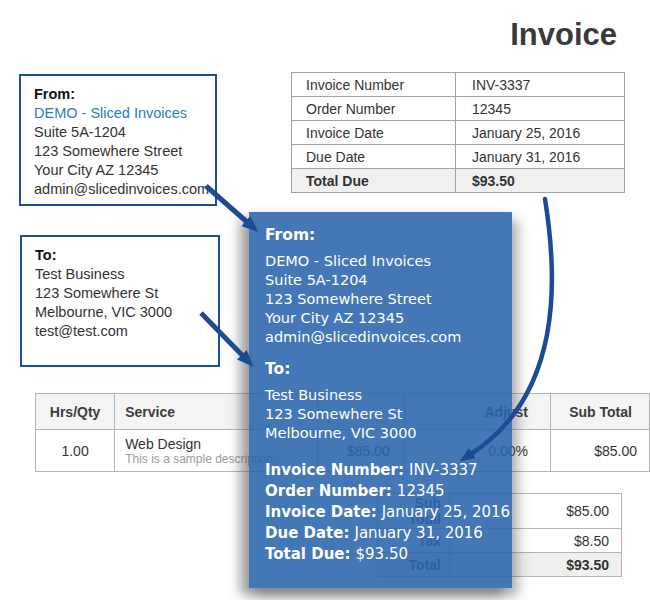 This screenshot has width=650, height=600. What do you see at coordinates (458, 133) in the screenshot?
I see `summary-row: Invoice Date January 25, 2016` at bounding box center [458, 133].